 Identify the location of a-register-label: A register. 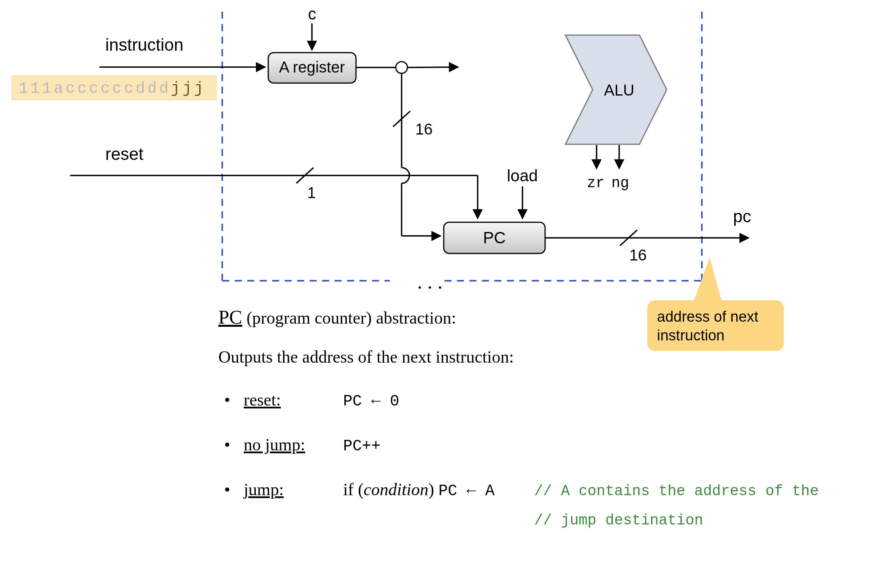
(312, 67).